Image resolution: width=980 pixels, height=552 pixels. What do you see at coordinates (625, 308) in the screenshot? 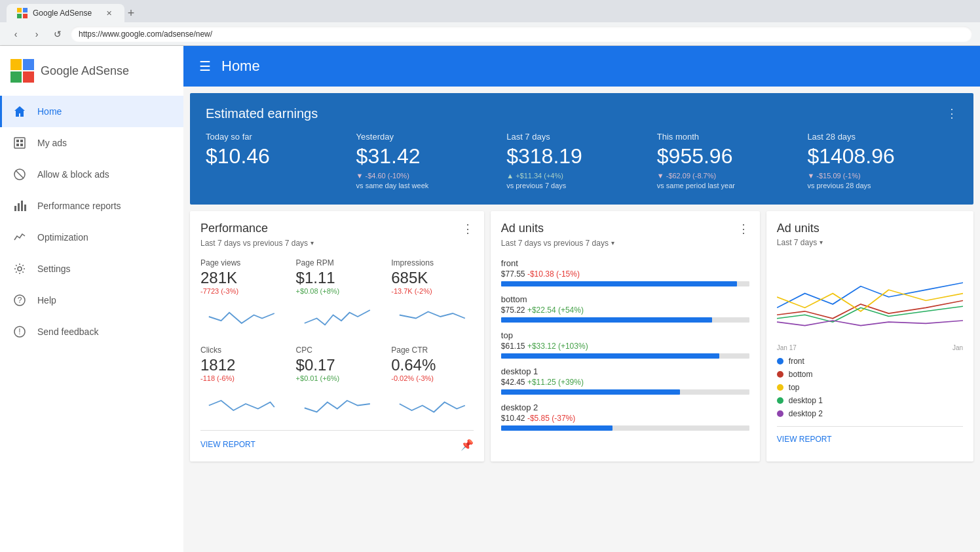
I see `ad-unit-bottom: bottom $75.22 +$22.54 (+54%)` at bounding box center [625, 308].